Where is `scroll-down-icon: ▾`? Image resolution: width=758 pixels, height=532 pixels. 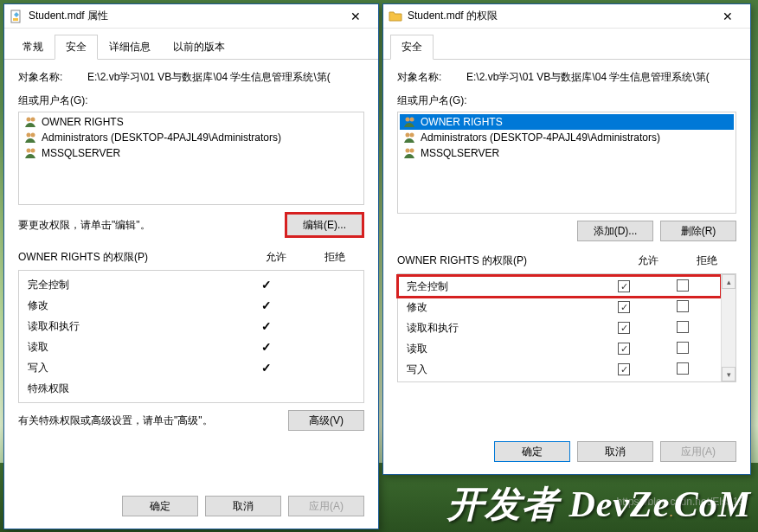
scroll-down-icon: ▾ is located at coordinates (729, 374).